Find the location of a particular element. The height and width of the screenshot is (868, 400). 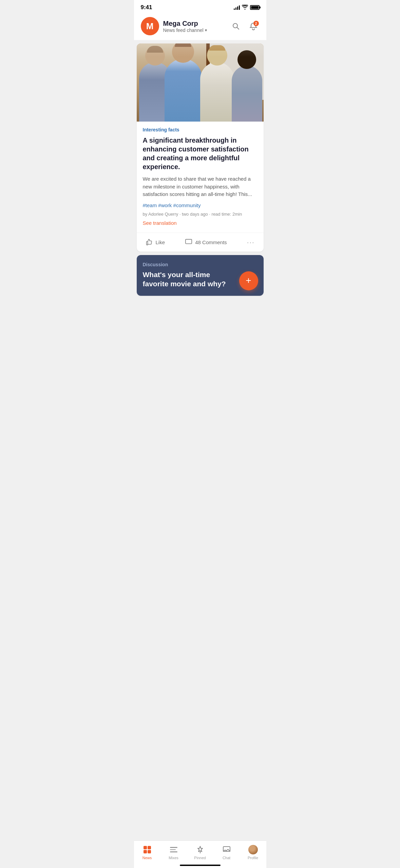

news-image is located at coordinates (200, 83).